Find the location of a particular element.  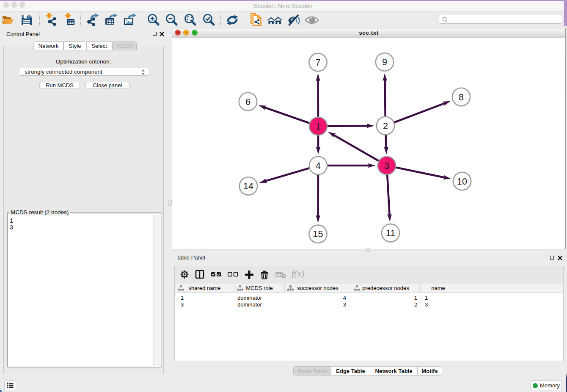

svg-text: 4 is located at coordinates (318, 166).